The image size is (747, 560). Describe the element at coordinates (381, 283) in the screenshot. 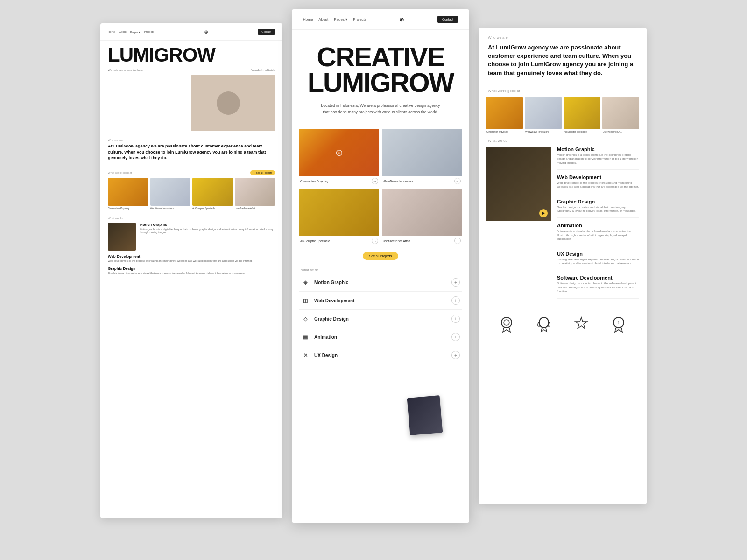

I see `center-service-row-1: ◈ Motion Graphic +` at that location.